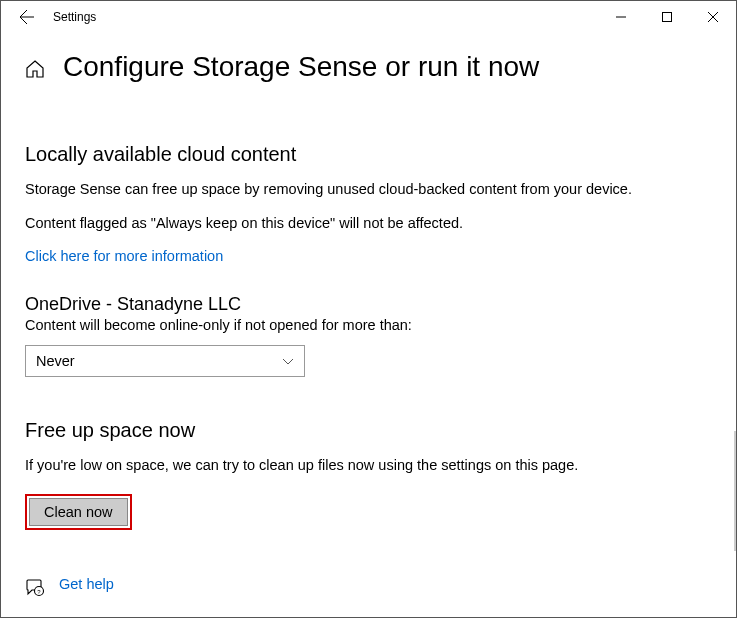 This screenshot has width=737, height=618. Describe the element at coordinates (368, 466) in the screenshot. I see `free-space-desc: If you're low on space, we can try to cl…` at that location.